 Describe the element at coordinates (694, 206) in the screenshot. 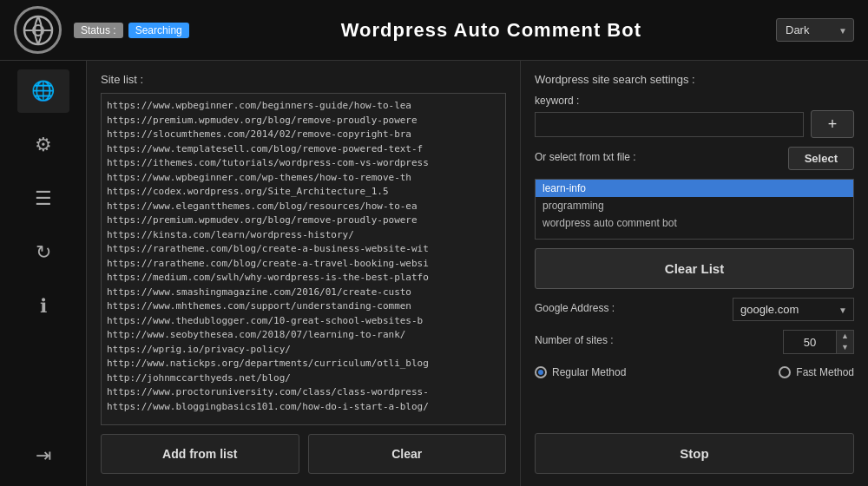

I see `list-item: programming` at that location.